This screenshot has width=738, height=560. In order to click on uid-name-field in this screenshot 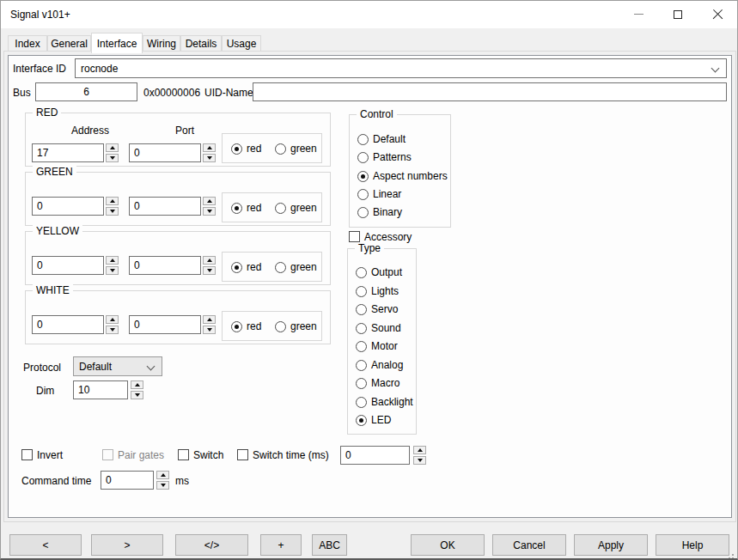, I will do `click(490, 92)`.